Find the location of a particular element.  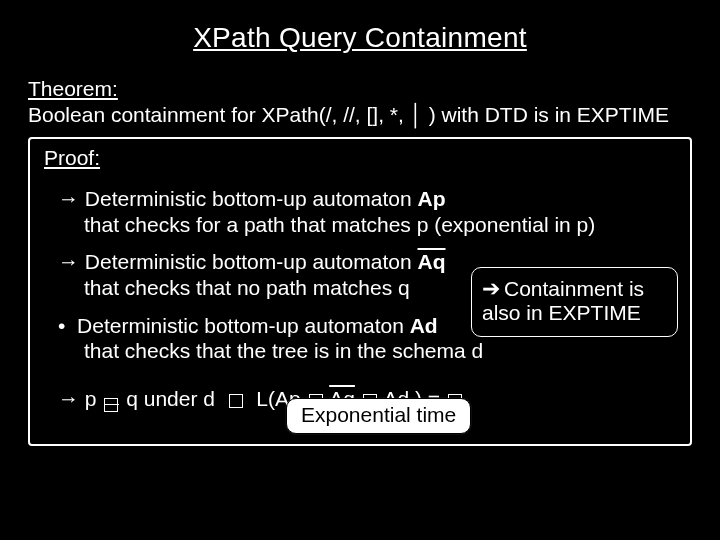

theorem-text: Boolean containment for XPath(/, //, [],… is located at coordinates (348, 114).